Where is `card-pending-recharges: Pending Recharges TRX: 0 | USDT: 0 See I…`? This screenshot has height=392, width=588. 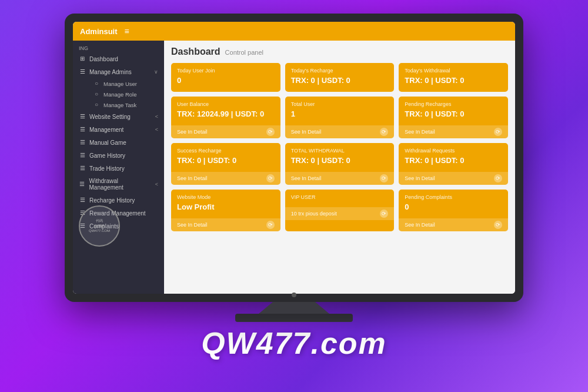
card-pending-recharges: Pending Recharges TRX: 0 | USDT: 0 See I… is located at coordinates (453, 118).